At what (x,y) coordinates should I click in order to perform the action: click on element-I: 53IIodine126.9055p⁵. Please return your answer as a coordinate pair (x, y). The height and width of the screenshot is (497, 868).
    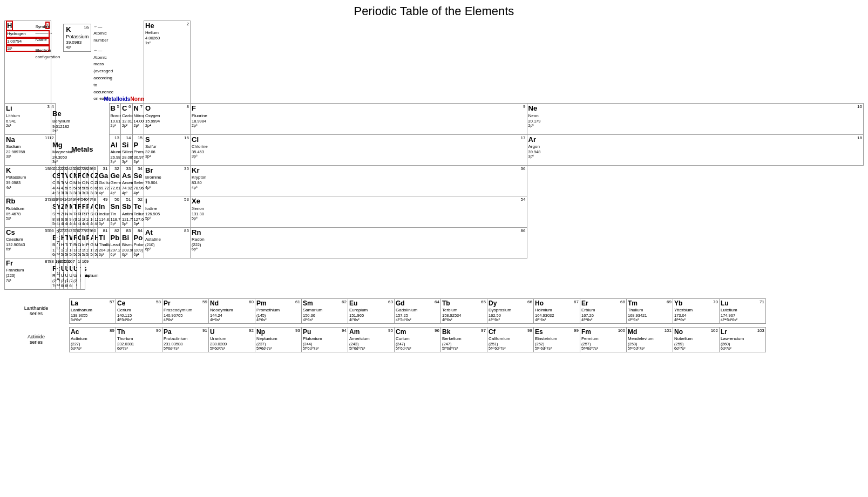
    Looking at the image, I should click on (167, 212).